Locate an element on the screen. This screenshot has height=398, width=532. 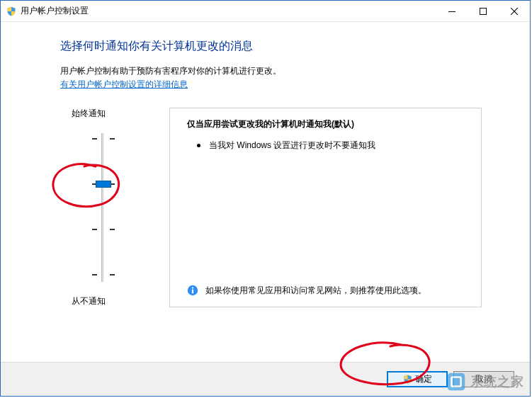
slider-thumb is located at coordinates (103, 184).